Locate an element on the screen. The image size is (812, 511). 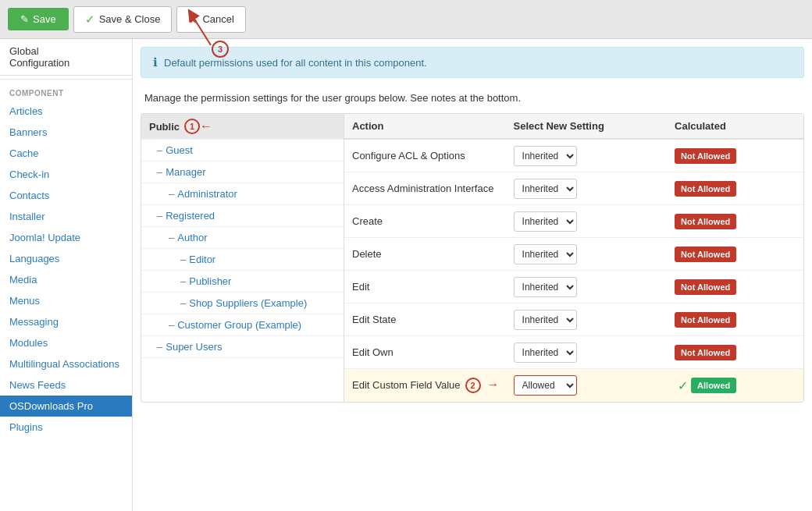
perm-row-1: Access Administration InterfaceInherited… is located at coordinates (574, 189).